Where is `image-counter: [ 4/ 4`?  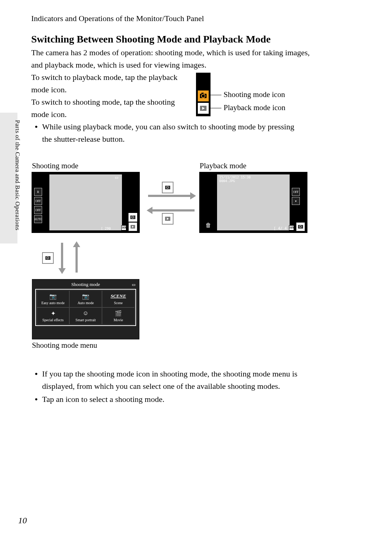
image-counter: [ 4/ 4 is located at coordinates (280, 228).